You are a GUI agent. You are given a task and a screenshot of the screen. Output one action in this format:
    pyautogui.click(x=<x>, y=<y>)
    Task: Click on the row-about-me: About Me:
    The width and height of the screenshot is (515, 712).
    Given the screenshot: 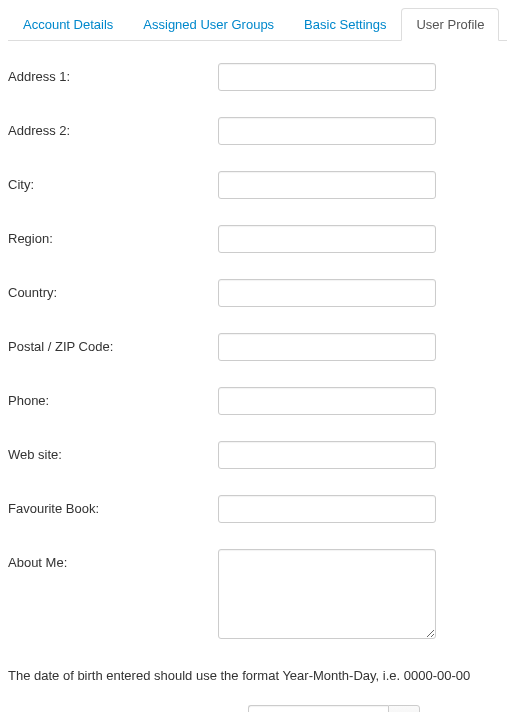 What is the action you would take?
    pyautogui.click(x=258, y=596)
    